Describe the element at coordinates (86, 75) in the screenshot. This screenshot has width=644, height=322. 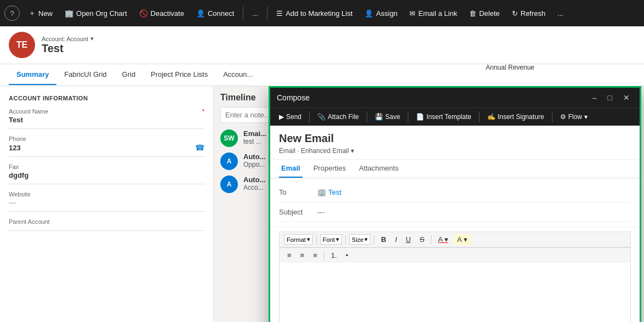
I see `tab-fabricui-grid: FabricUI Grid` at that location.